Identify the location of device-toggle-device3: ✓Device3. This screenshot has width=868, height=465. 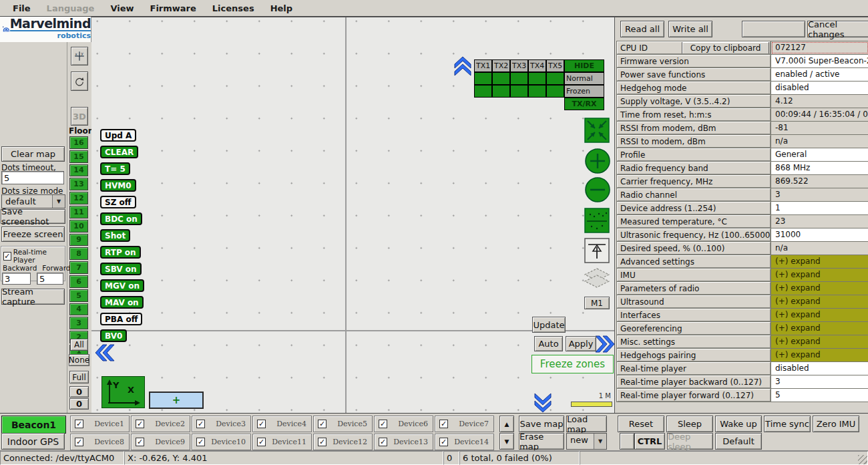
(222, 424).